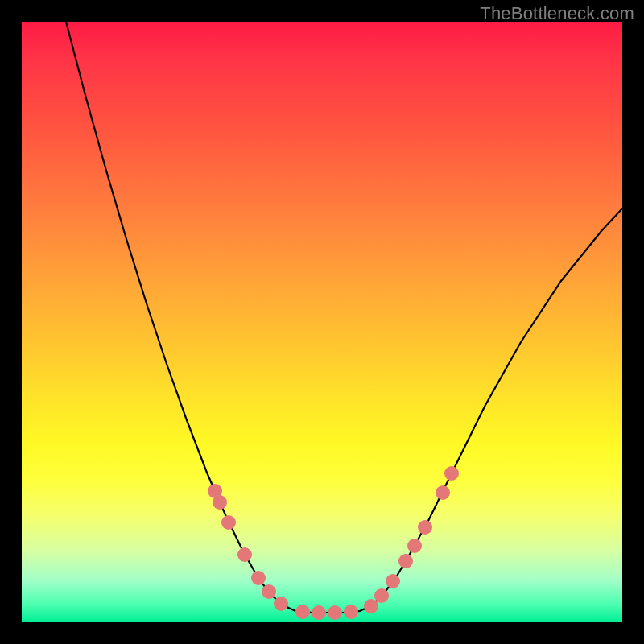 Image resolution: width=644 pixels, height=644 pixels. I want to click on watermark-text: TheBottleneck.com, so click(557, 14).